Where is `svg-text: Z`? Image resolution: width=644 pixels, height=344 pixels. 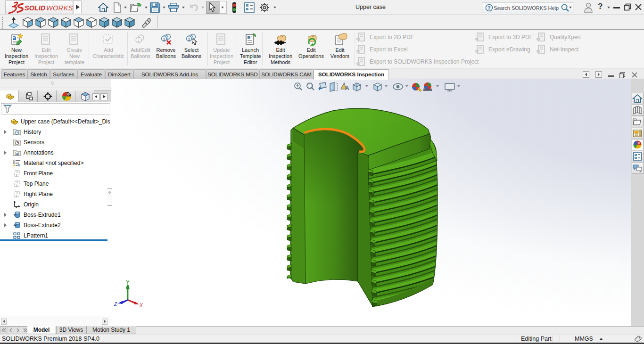
svg-text: Z is located at coordinates (116, 304).